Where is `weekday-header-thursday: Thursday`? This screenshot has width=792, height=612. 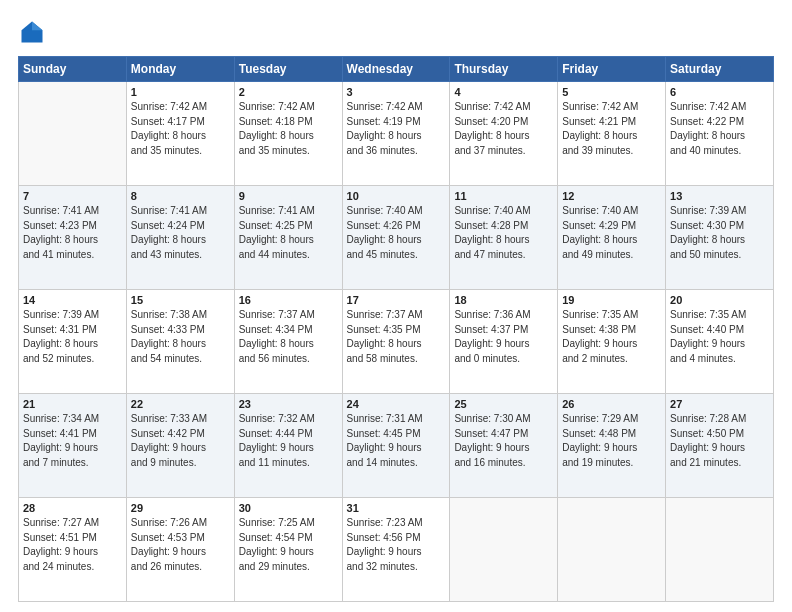 weekday-header-thursday: Thursday is located at coordinates (504, 70).